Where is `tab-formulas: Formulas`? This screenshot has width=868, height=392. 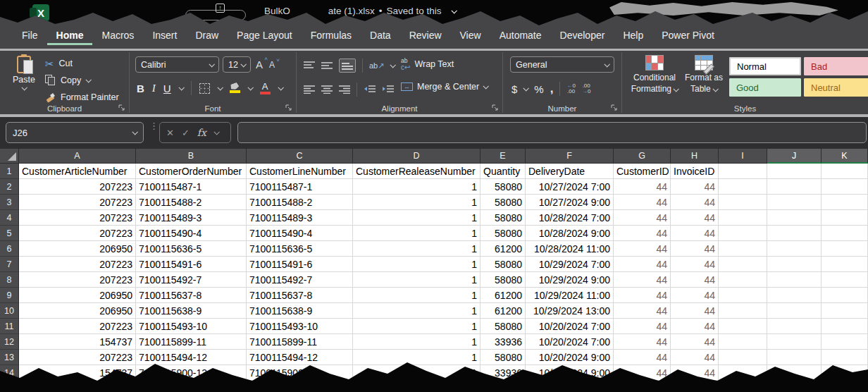
tab-formulas: Formulas is located at coordinates (331, 35).